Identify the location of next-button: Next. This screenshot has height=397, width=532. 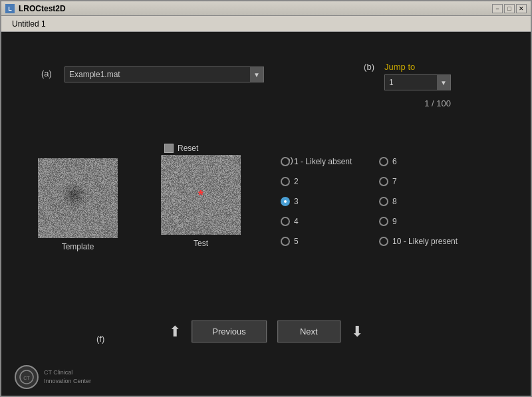
(309, 331).